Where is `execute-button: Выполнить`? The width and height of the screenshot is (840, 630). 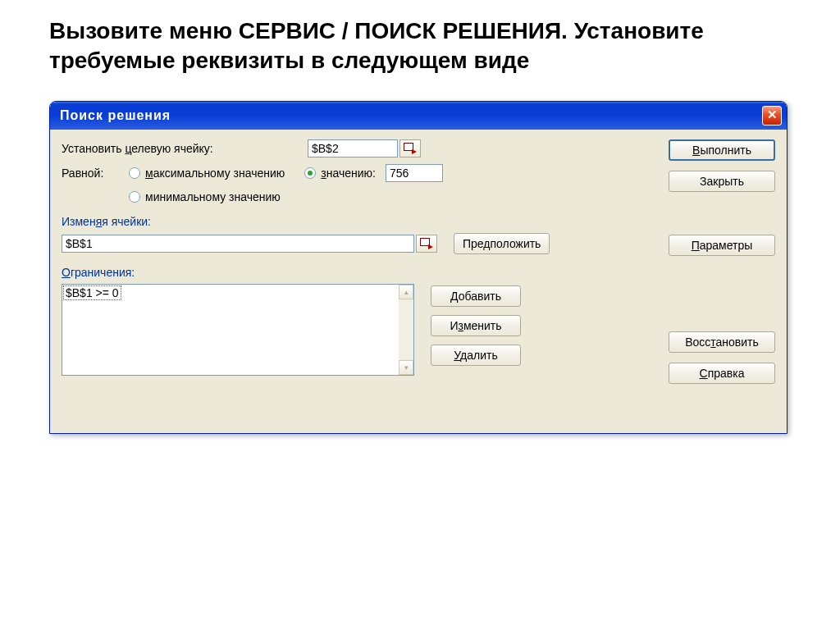
execute-button: Выполнить is located at coordinates (722, 150).